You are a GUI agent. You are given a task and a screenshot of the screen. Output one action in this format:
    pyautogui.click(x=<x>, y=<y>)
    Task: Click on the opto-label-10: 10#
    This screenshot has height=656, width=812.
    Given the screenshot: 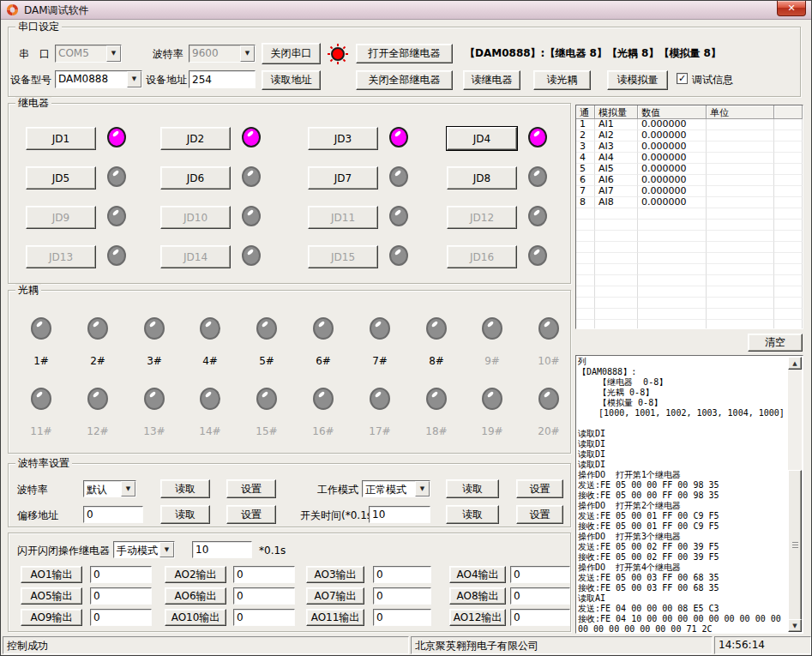 What is the action you would take?
    pyautogui.click(x=549, y=361)
    